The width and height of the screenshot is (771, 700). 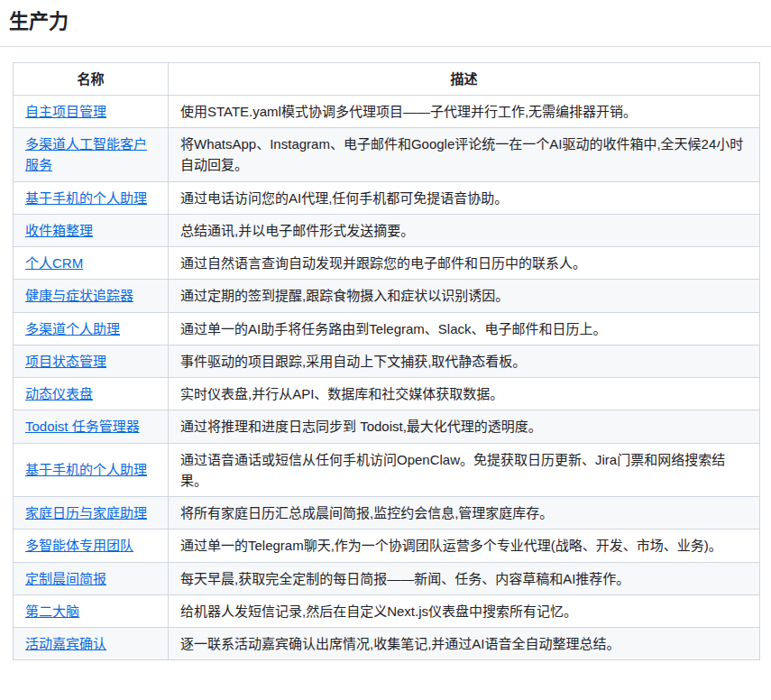 I want to click on feature-description: 通过单一的Telegram聊天,作为一个协调团队运营多个专业代理(战略、开发、市…, so click(x=464, y=546).